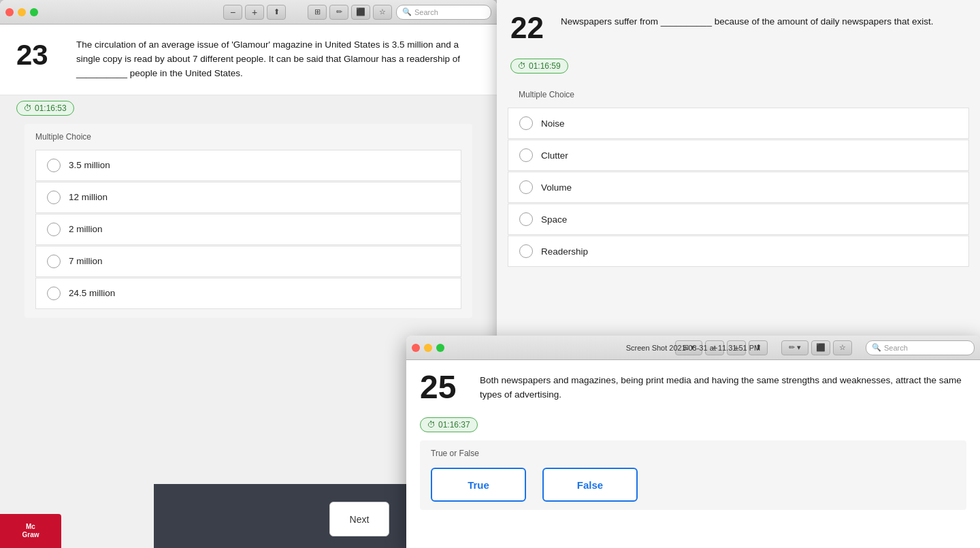  I want to click on q22-option-label-2: Clutter, so click(555, 155).